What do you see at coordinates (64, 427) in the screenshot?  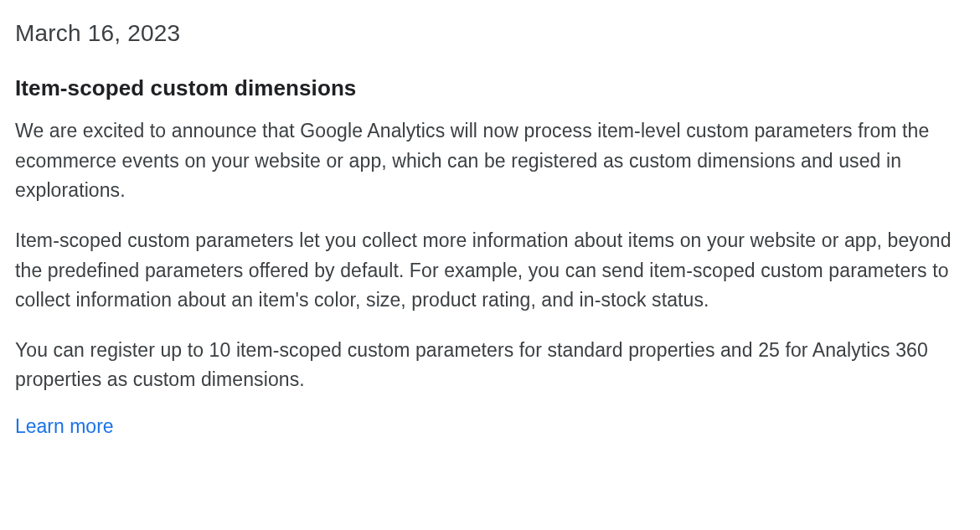 I see `learn-more-link: Learn more` at bounding box center [64, 427].